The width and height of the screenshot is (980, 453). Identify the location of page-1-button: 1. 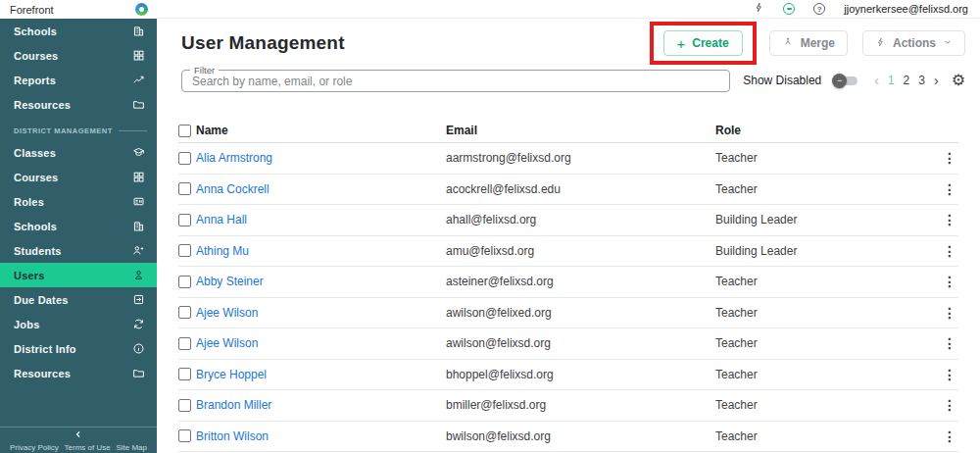
(892, 80).